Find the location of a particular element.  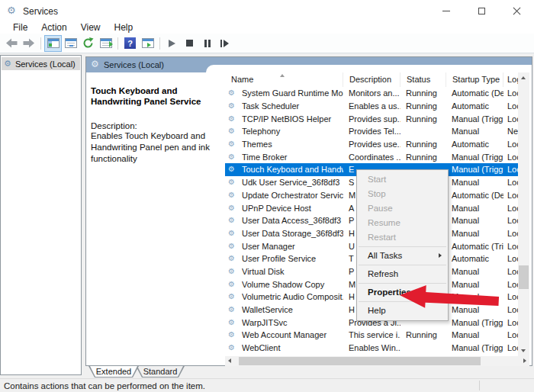

results-header: ⚙ Services (Local) is located at coordinates (309, 65).